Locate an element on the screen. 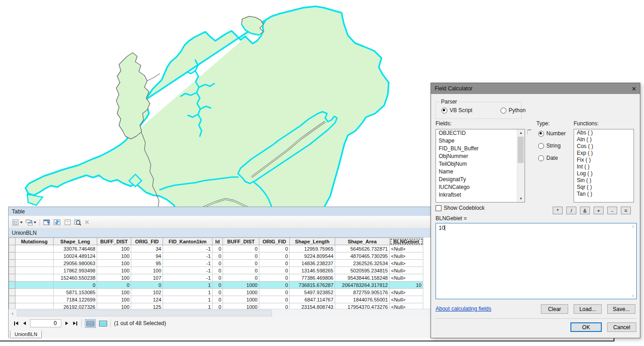 The width and height of the screenshot is (644, 346). table-cell: 102 is located at coordinates (147, 292).